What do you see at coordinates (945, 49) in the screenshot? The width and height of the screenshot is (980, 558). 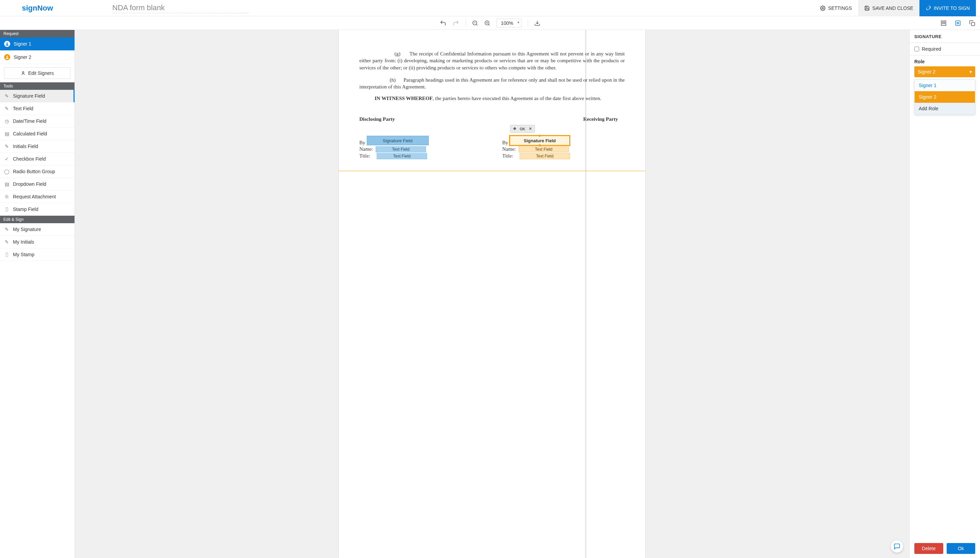 I see `required-row: Required` at bounding box center [945, 49].